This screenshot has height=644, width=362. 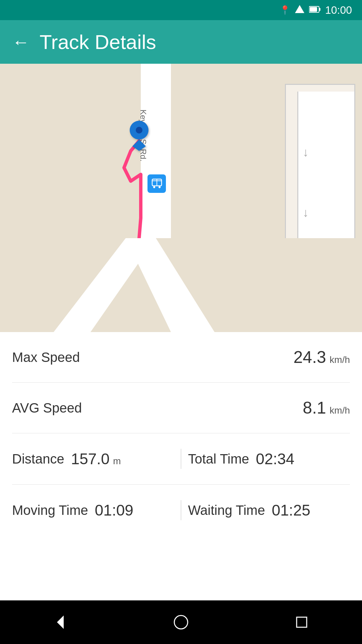 What do you see at coordinates (157, 184) in the screenshot?
I see `bus-stop-icon` at bounding box center [157, 184].